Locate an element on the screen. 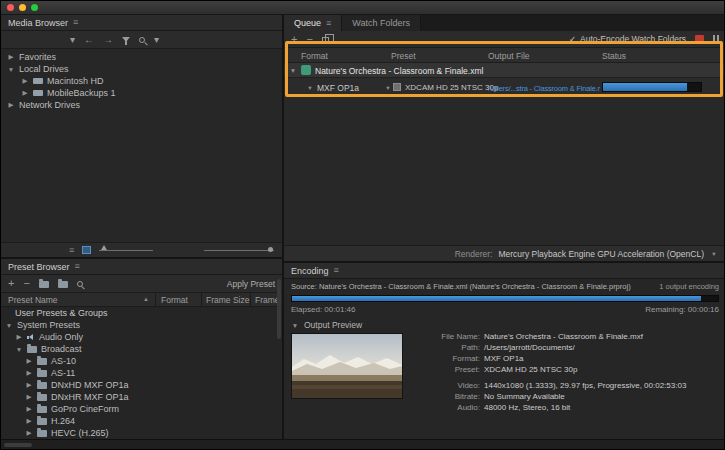 This screenshot has height=450, width=725. tab-watch-folders: Watch Folders is located at coordinates (382, 23).